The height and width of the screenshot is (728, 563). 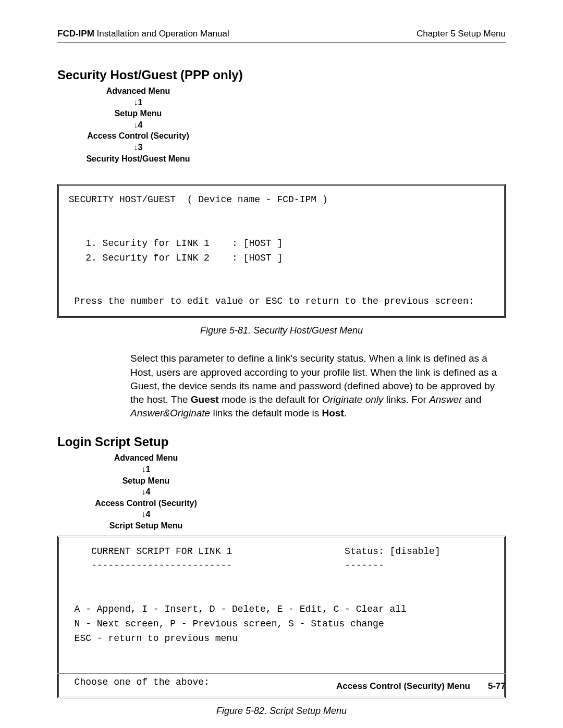 I want to click on para-bold: Guest, so click(x=205, y=399).